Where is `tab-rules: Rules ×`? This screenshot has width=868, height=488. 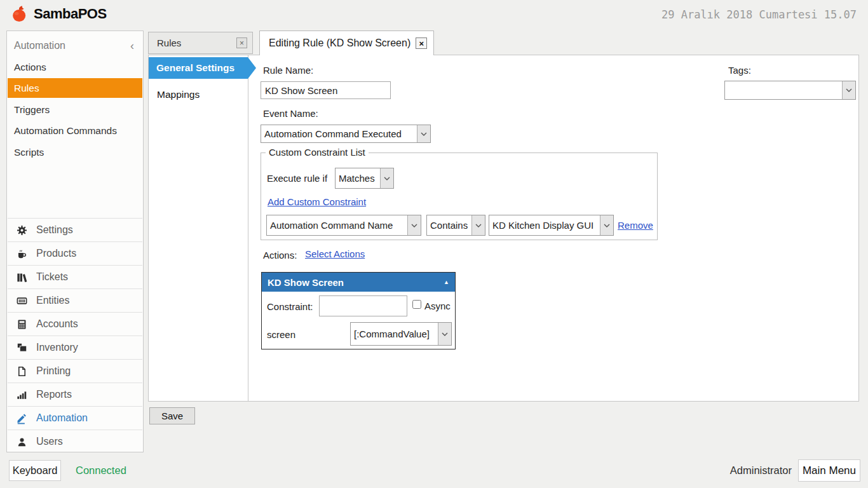
tab-rules: Rules × is located at coordinates (201, 43).